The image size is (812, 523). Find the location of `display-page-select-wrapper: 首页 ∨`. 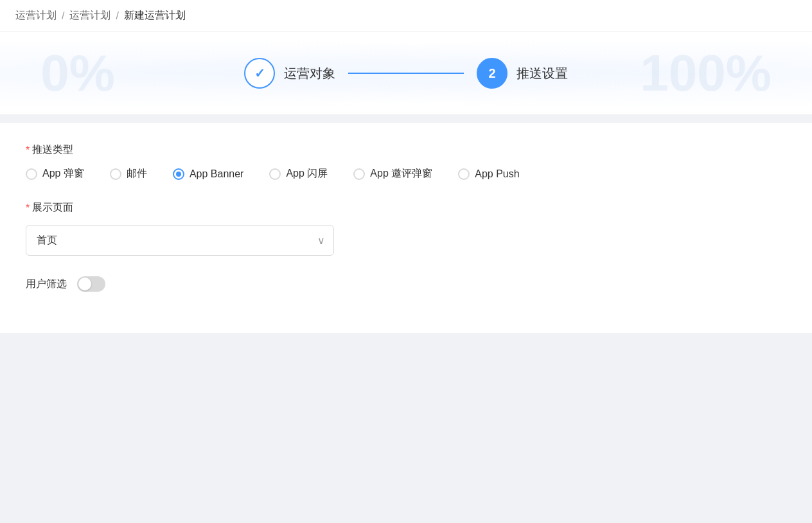

display-page-select-wrapper: 首页 ∨ is located at coordinates (180, 240).